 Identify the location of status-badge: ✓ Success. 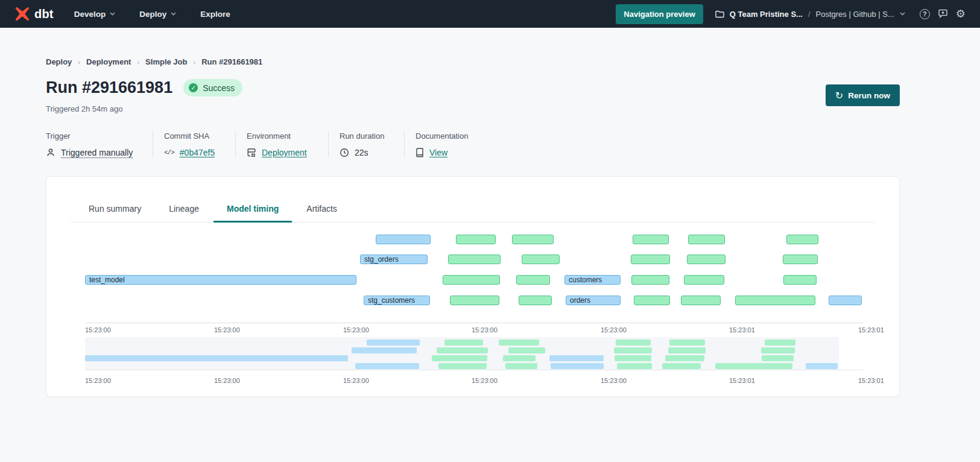
(213, 88).